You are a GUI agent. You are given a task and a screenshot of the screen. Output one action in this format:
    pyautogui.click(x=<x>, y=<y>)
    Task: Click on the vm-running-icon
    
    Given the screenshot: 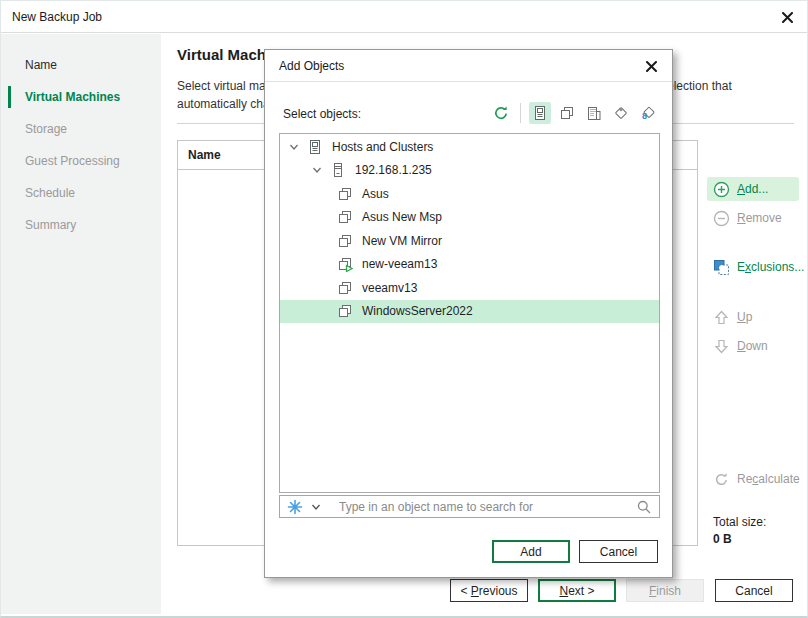 What is the action you would take?
    pyautogui.click(x=345, y=264)
    